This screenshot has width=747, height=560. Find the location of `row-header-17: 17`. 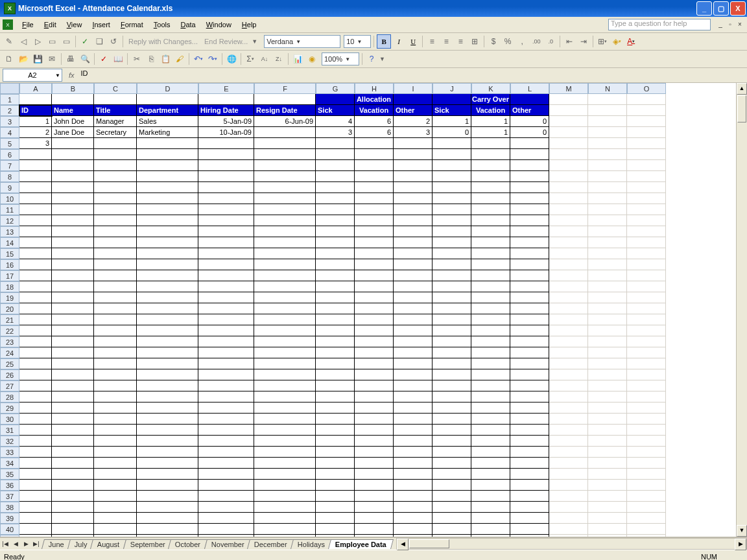

row-header-17: 17 is located at coordinates (10, 276).